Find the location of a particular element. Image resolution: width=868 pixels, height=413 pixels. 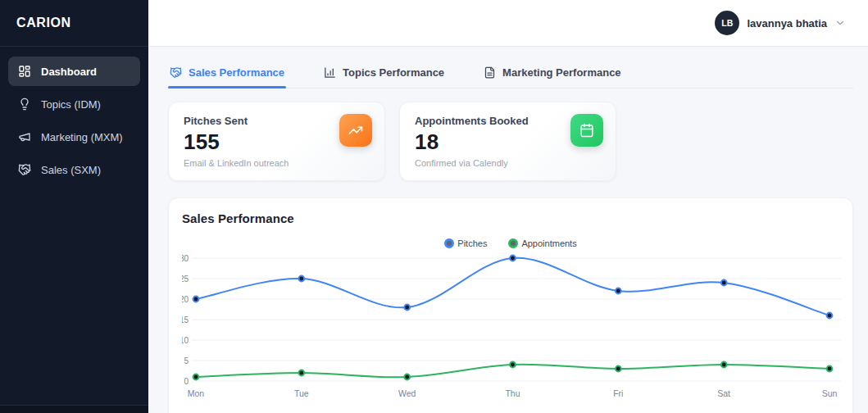

sidebar-item-label: Marketing (MXM) is located at coordinates (82, 138).